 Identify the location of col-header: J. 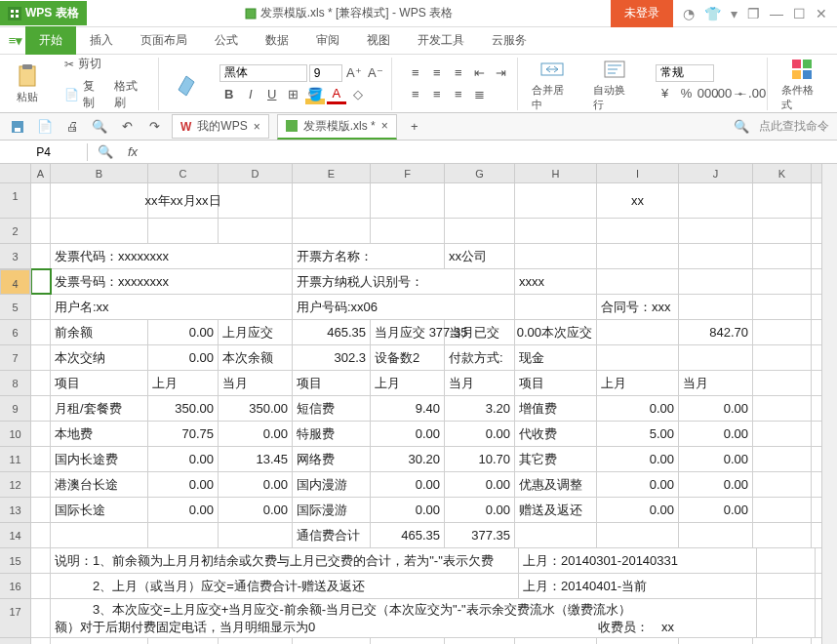
(716, 174).